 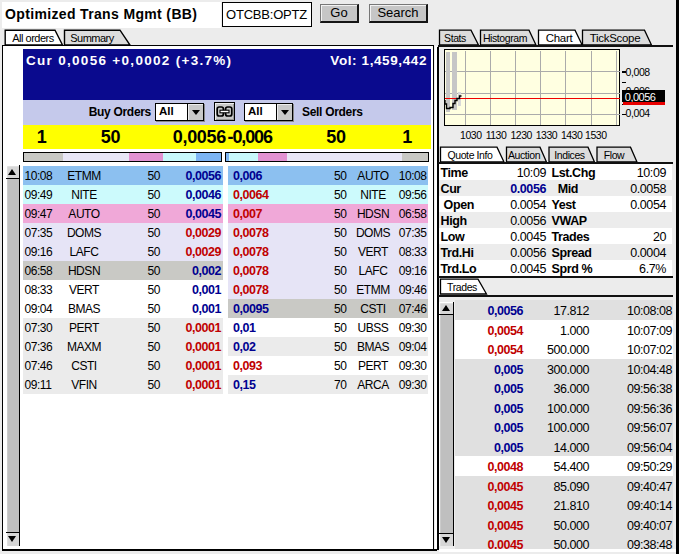 What do you see at coordinates (506, 38) in the screenshot?
I see `svg-text: Histogram` at bounding box center [506, 38].